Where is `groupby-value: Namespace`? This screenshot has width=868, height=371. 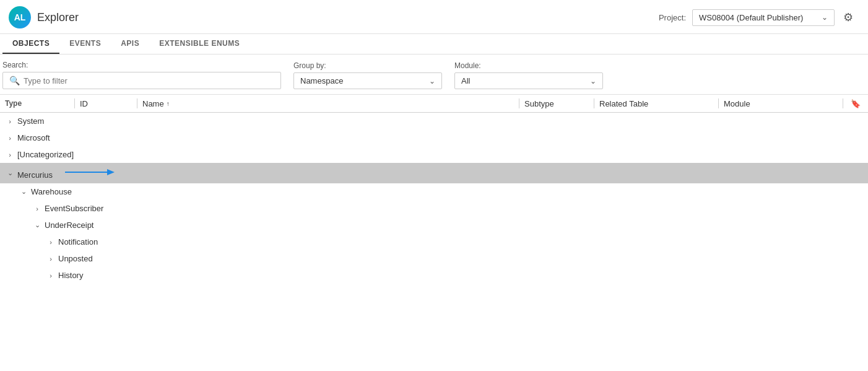 groupby-value: Namespace is located at coordinates (322, 81).